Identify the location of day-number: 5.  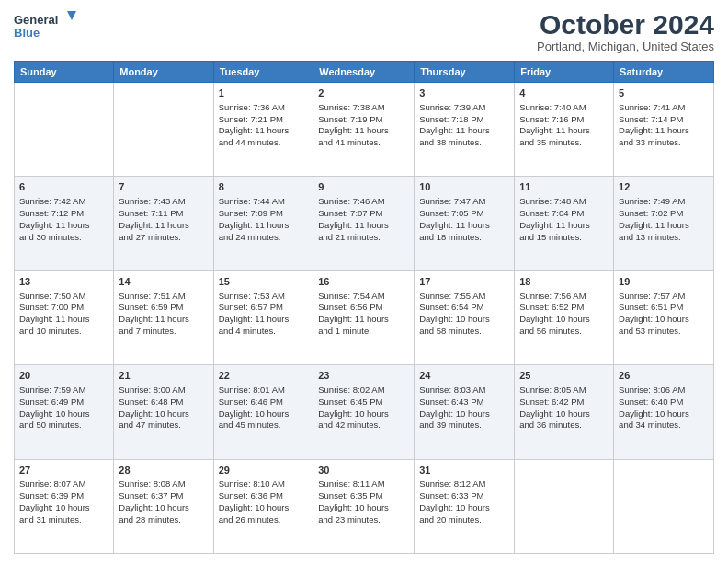
(664, 94).